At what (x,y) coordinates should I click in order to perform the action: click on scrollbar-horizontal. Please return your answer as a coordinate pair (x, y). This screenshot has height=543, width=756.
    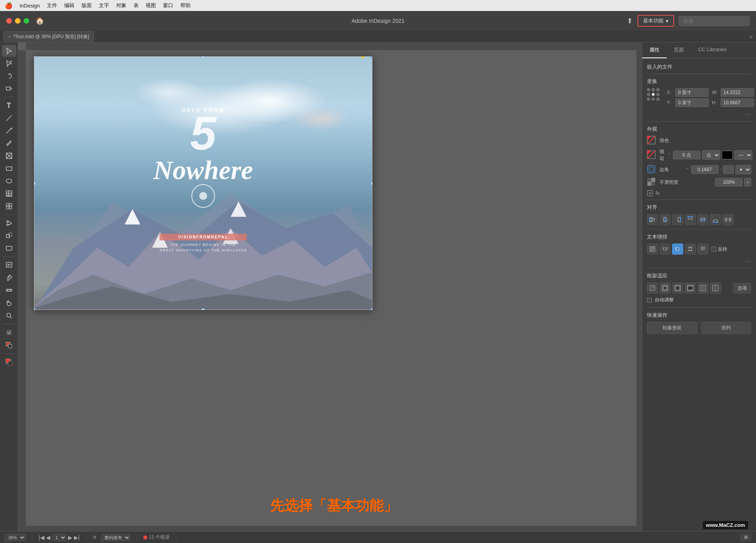
    Looking at the image, I should click on (334, 528).